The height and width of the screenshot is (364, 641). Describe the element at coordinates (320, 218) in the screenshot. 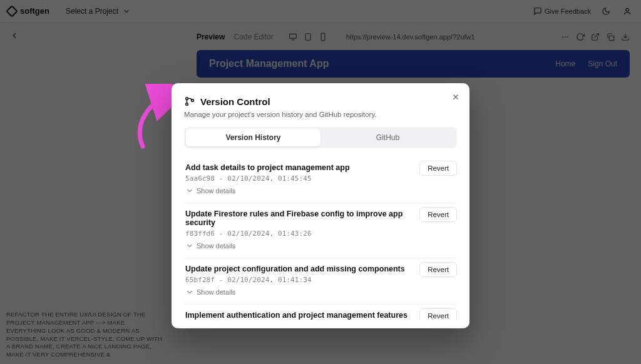

I see `commit-title: Update Firestore rules and Firebase conf…` at that location.